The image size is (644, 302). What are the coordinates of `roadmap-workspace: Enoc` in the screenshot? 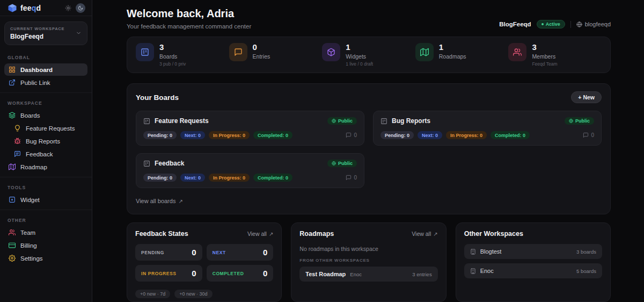 It's located at (356, 274).